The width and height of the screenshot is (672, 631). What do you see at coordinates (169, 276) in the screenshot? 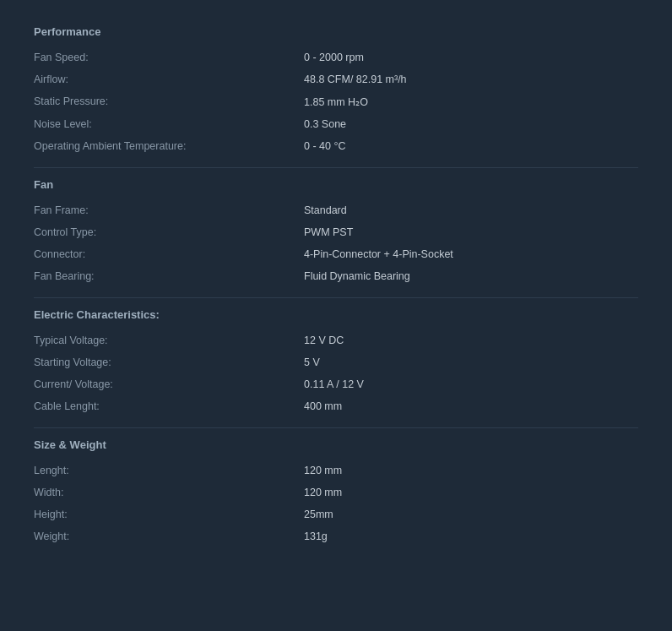
I see `spec-label: Fan Bearing:` at bounding box center [169, 276].